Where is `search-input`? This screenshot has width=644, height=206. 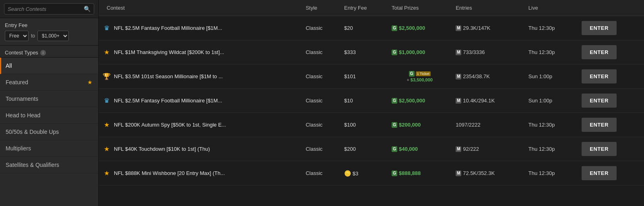
search-input is located at coordinates (46, 9).